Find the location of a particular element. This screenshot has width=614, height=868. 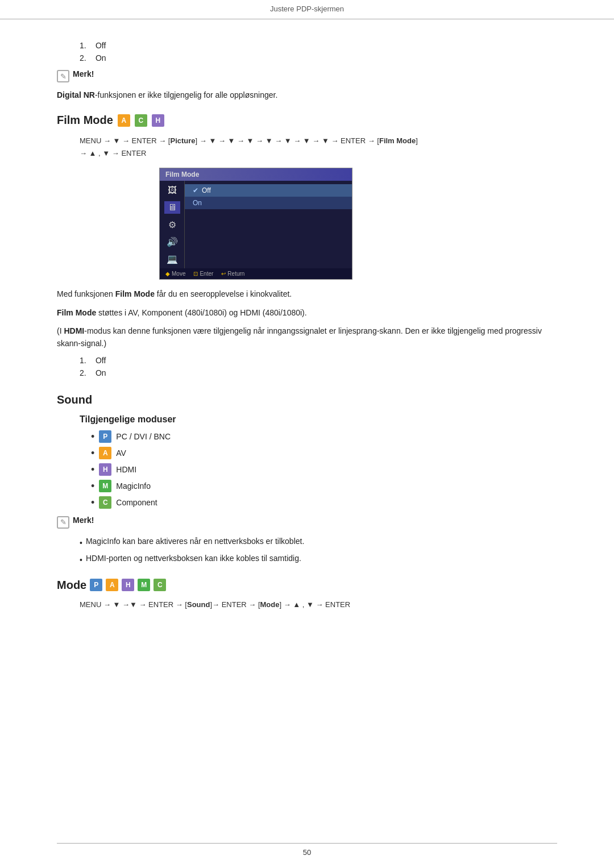

badge-c: C is located at coordinates (141, 121).